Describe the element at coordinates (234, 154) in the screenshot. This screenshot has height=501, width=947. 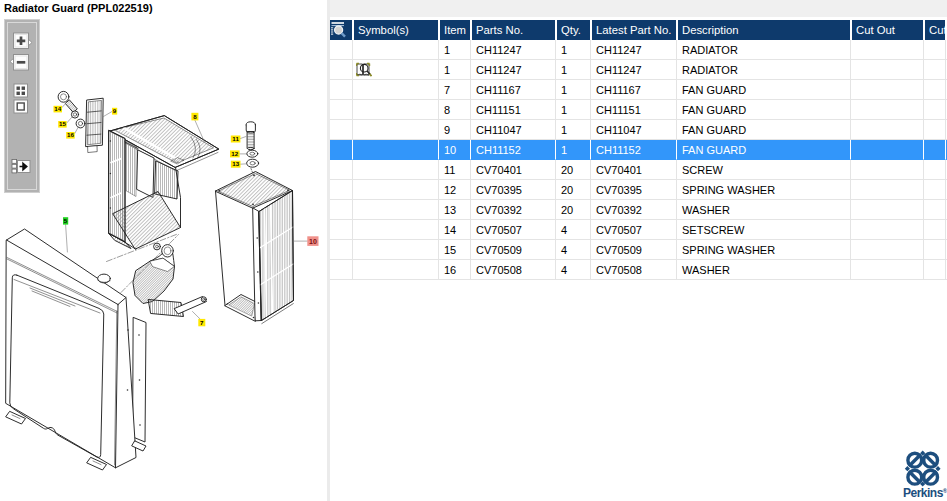
I see `svg-text: 12` at that location.